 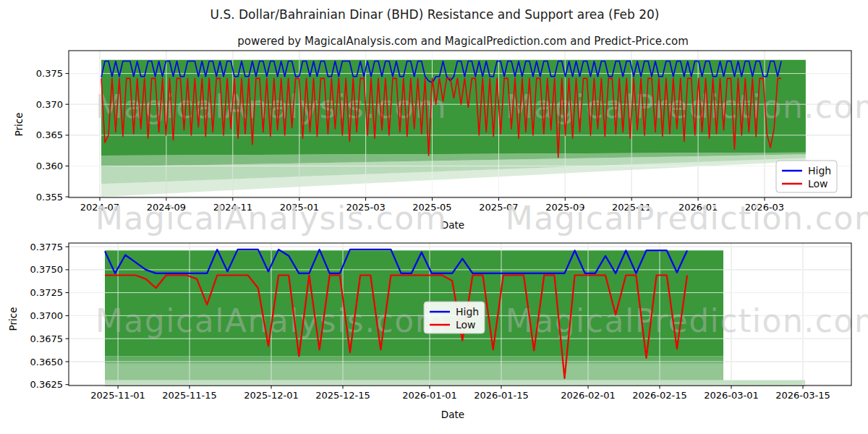 What do you see at coordinates (47, 247) in the screenshot?
I see `y-tick-label: 0.3775` at bounding box center [47, 247].